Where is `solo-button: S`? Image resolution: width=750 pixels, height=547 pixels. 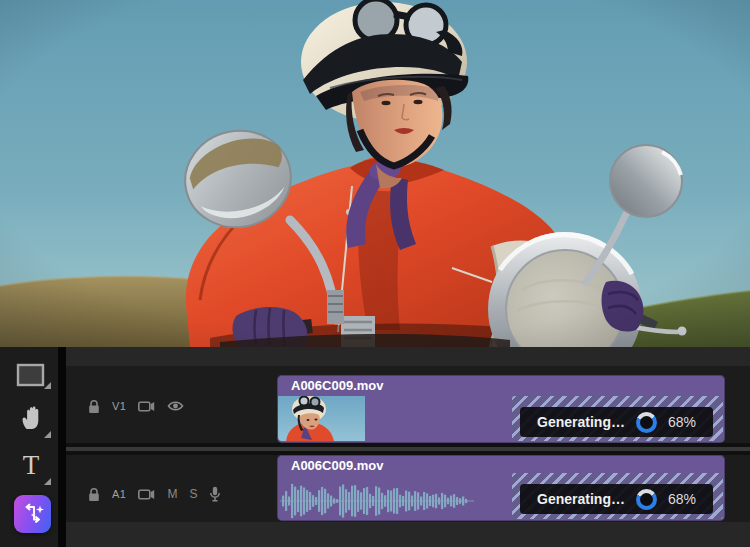 solo-button: S is located at coordinates (193, 494).